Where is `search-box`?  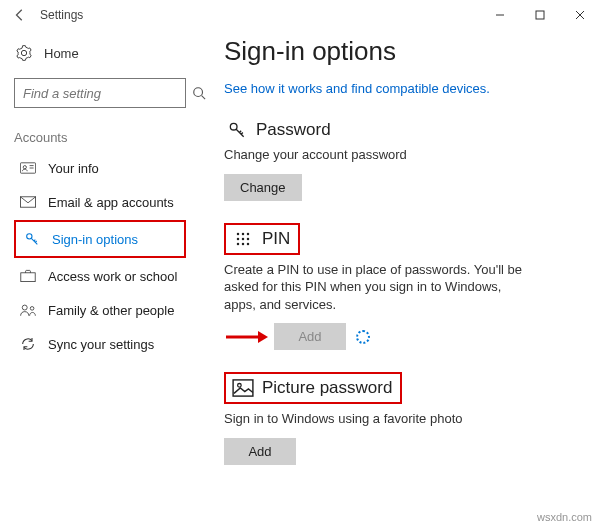 search-box is located at coordinates (100, 93).